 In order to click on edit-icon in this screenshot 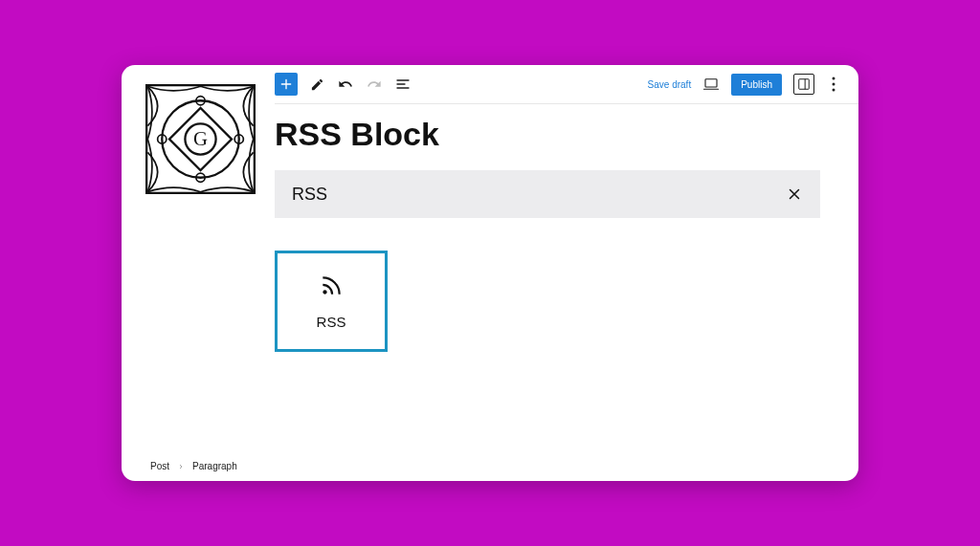, I will do `click(317, 84)`.